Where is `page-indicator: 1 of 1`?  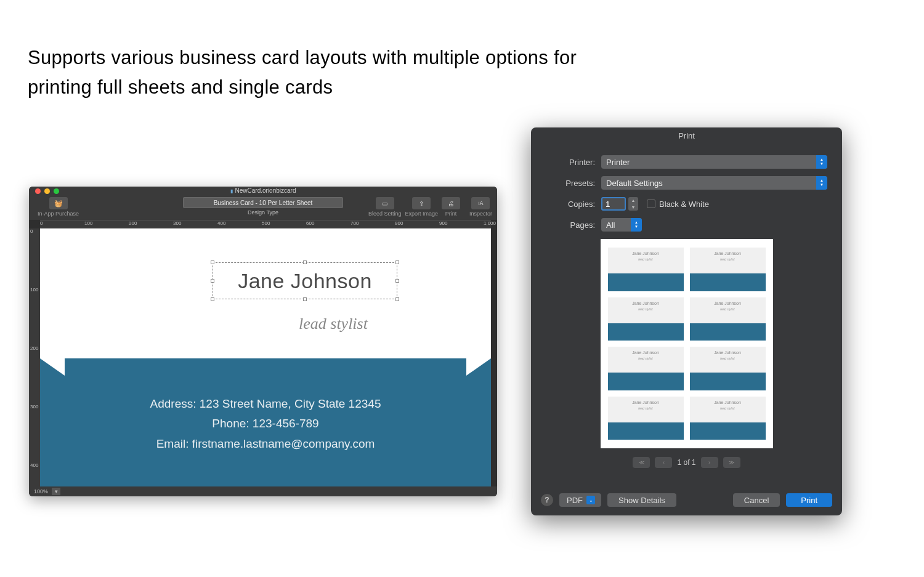
page-indicator: 1 of 1 is located at coordinates (686, 462).